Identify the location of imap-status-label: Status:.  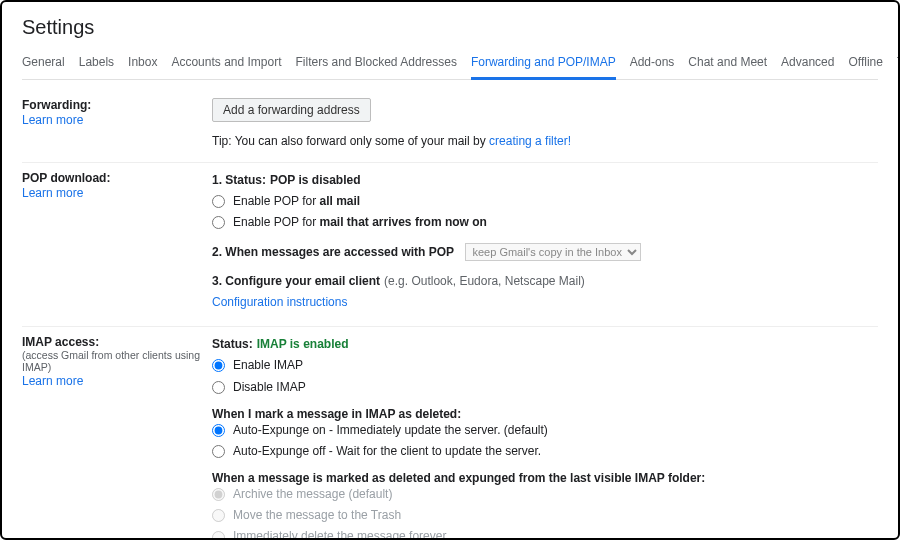
(232, 344).